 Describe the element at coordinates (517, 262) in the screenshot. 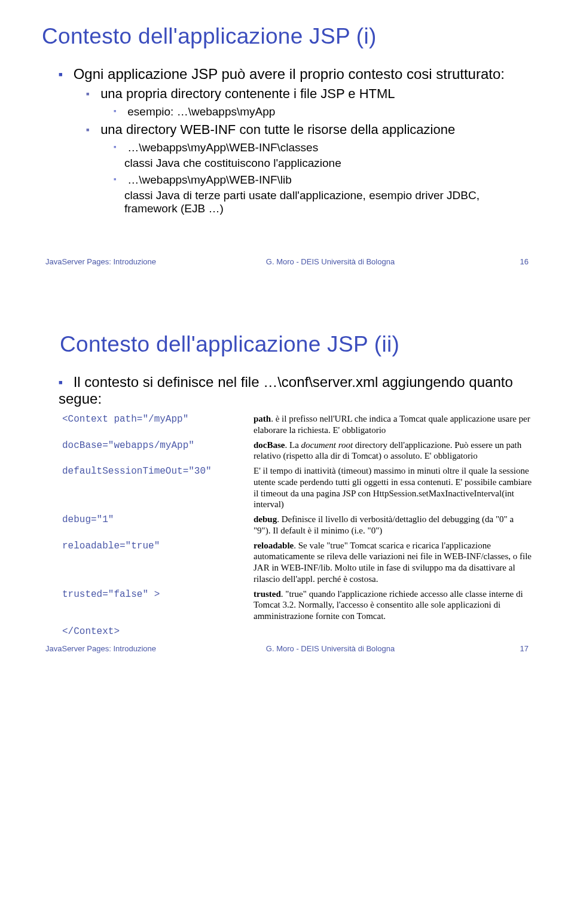

I see `footer-right: 16` at that location.